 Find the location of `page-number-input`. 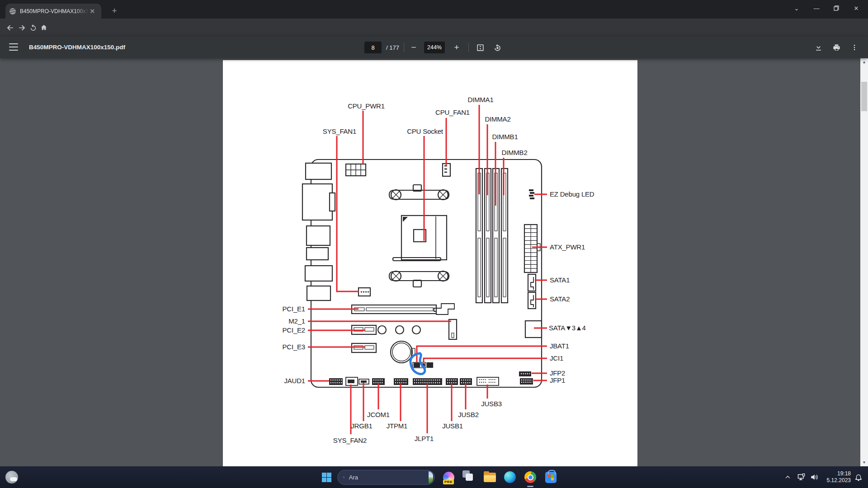

page-number-input is located at coordinates (373, 47).